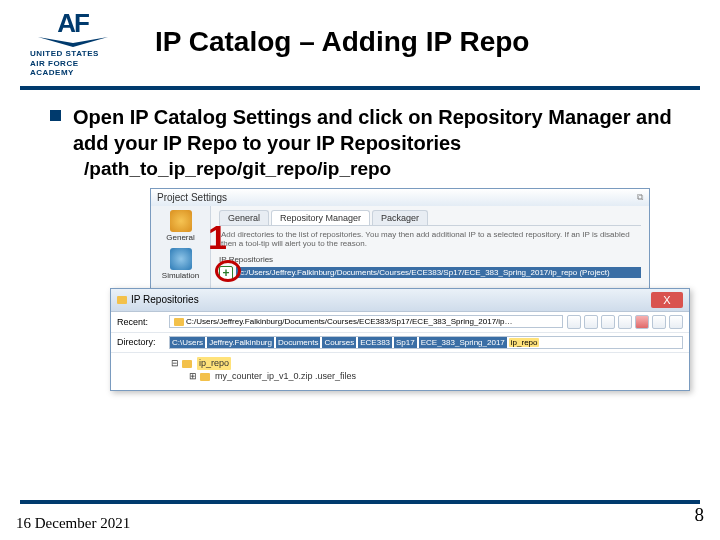 This screenshot has width=720, height=540. I want to click on new-folder-icon, so click(625, 322).